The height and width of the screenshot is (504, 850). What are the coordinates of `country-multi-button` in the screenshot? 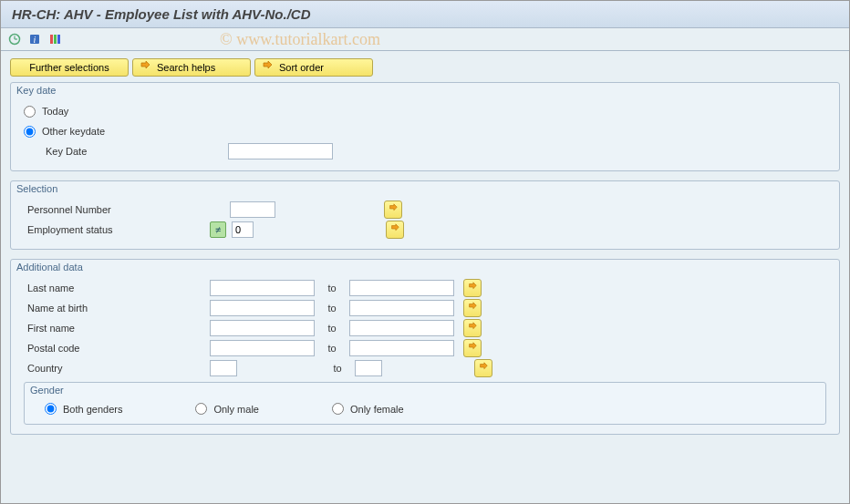 It's located at (483, 368).